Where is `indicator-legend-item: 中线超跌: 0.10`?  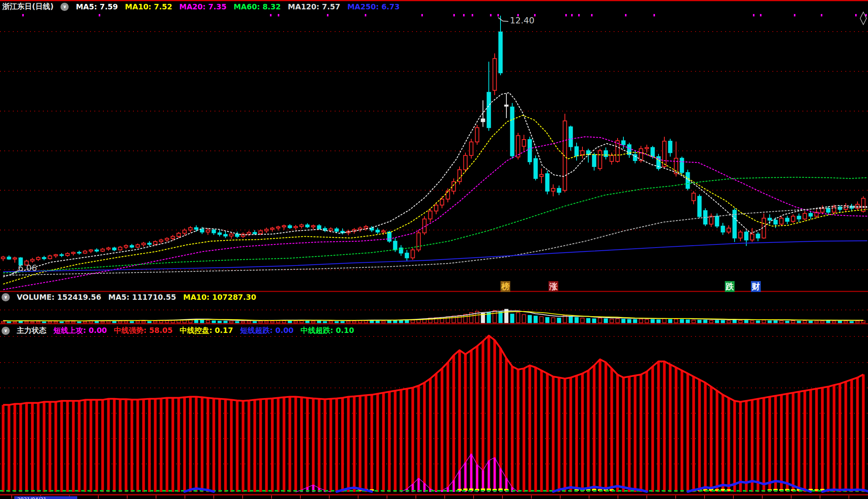 indicator-legend-item: 中线超跌: 0.10 is located at coordinates (328, 331).